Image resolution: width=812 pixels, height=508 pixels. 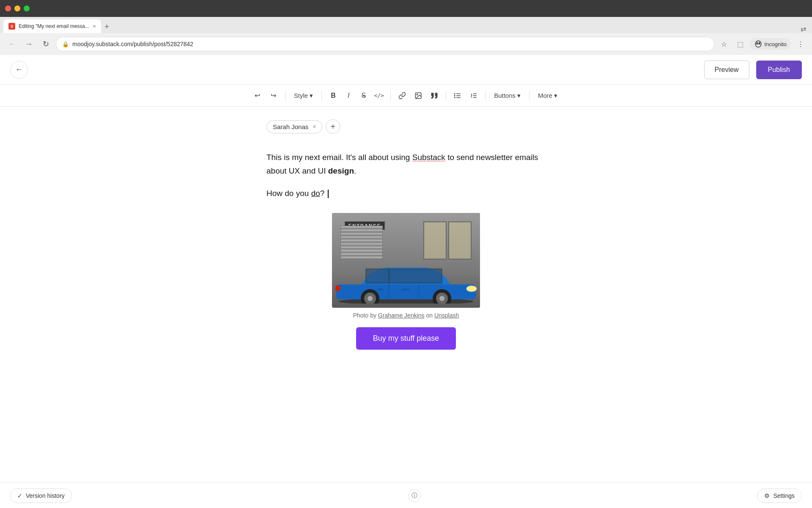 What do you see at coordinates (508, 96) in the screenshot?
I see `buttons-dropdown: Buttons ▾` at bounding box center [508, 96].